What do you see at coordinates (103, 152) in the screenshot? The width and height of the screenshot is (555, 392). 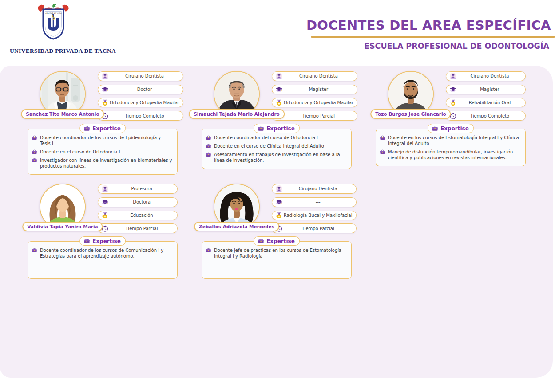 I see `expertise-box: Docente coordinador de los cursos de Epi…` at bounding box center [103, 152].